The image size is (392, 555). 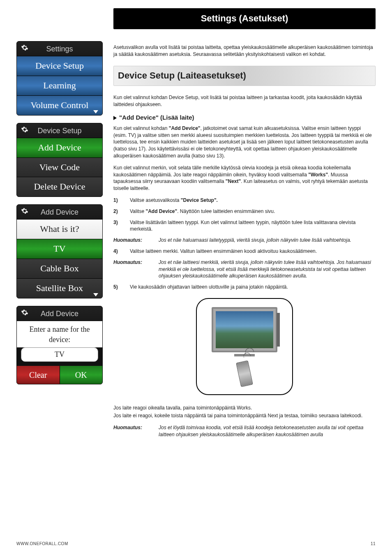 What do you see at coordinates (244, 101) in the screenshot?
I see `paragraph: Kun olet valinnut kohdan Device Setup, v…` at bounding box center [244, 101].